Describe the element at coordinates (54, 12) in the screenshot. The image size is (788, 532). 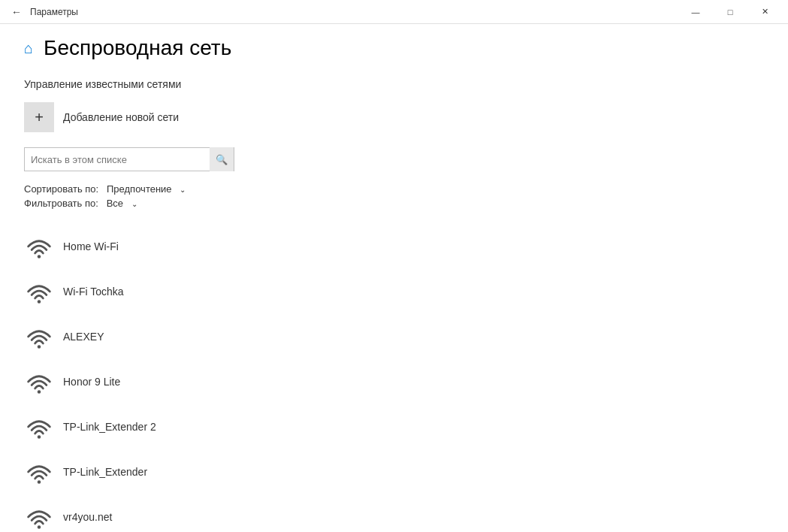
I see `titlebar-title: Параметры` at that location.